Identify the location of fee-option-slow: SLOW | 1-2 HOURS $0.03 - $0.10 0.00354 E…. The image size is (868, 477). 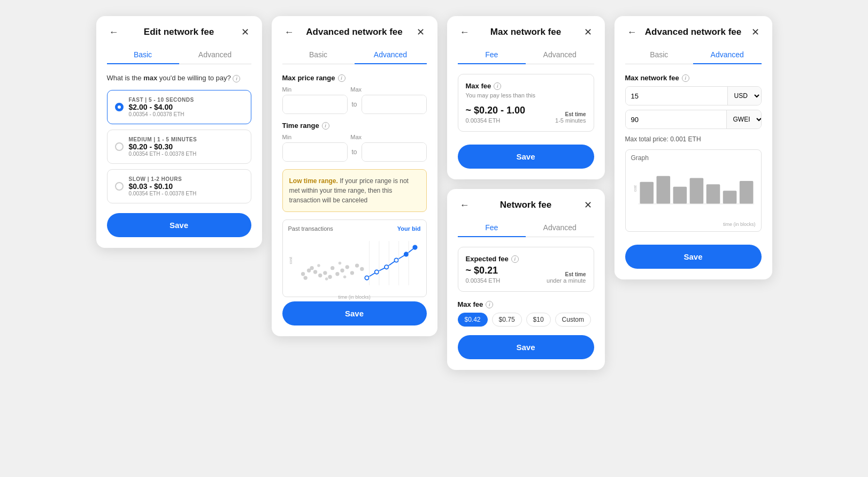
(179, 186).